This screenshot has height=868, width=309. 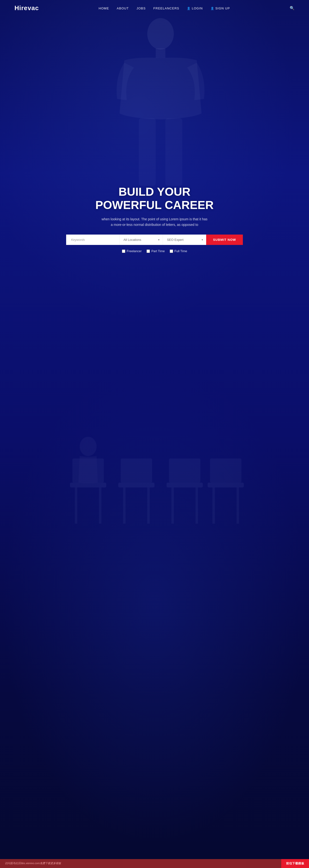 What do you see at coordinates (104, 8) in the screenshot?
I see `nav-link-home: HOME` at bounding box center [104, 8].